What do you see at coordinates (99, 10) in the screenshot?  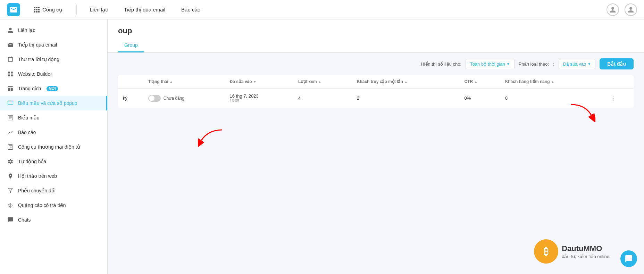 I see `nav-lien-lac: Liên lạc` at bounding box center [99, 10].